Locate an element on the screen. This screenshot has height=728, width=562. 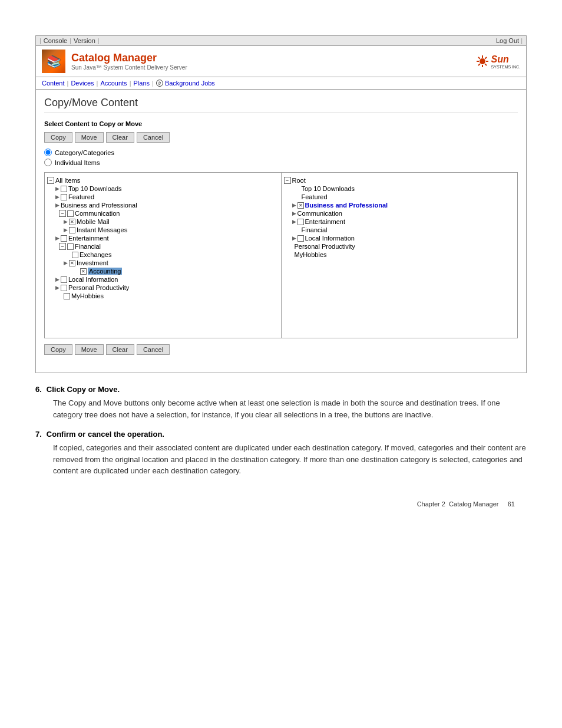
radio-category: Category/Categories is located at coordinates (281, 152).